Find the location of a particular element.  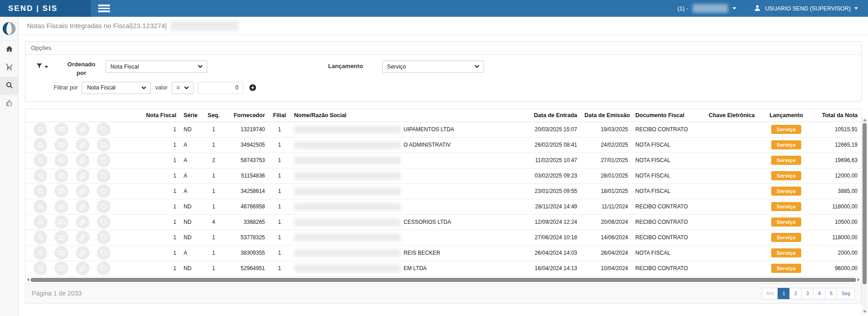

filter-menu-button is located at coordinates (42, 67).